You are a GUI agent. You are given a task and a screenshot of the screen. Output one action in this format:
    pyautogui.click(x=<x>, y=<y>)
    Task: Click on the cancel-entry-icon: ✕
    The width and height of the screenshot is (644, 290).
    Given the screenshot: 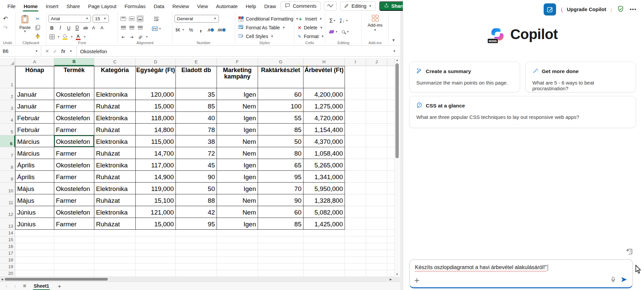 What is the action you would take?
    pyautogui.click(x=47, y=51)
    